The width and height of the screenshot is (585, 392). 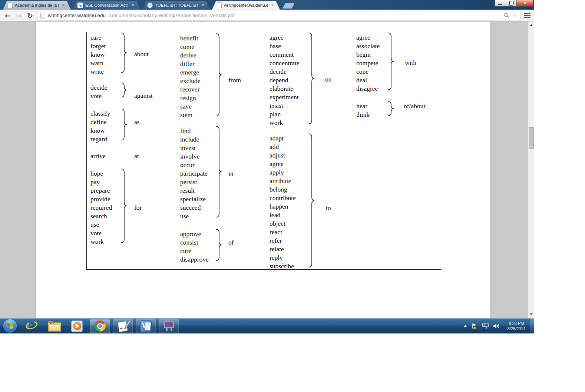 I want to click on verb: resign, so click(x=190, y=98).